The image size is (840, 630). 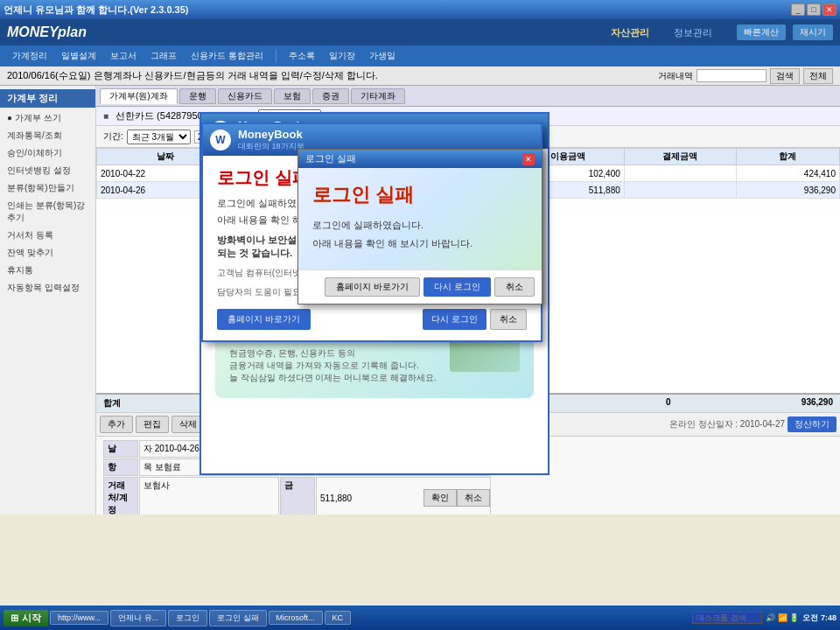 What do you see at coordinates (528, 159) in the screenshot?
I see `login-modal-close-button: ✕` at bounding box center [528, 159].